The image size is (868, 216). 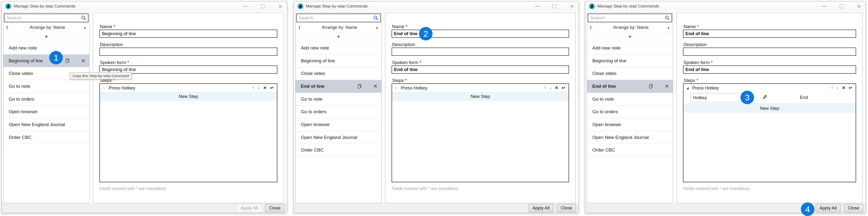 What do you see at coordinates (770, 133) in the screenshot?
I see `steps-box: ◢ Press Hotkey ↑ ↓ ✕ ↩ Hotkey ✎ End New …` at bounding box center [770, 133].